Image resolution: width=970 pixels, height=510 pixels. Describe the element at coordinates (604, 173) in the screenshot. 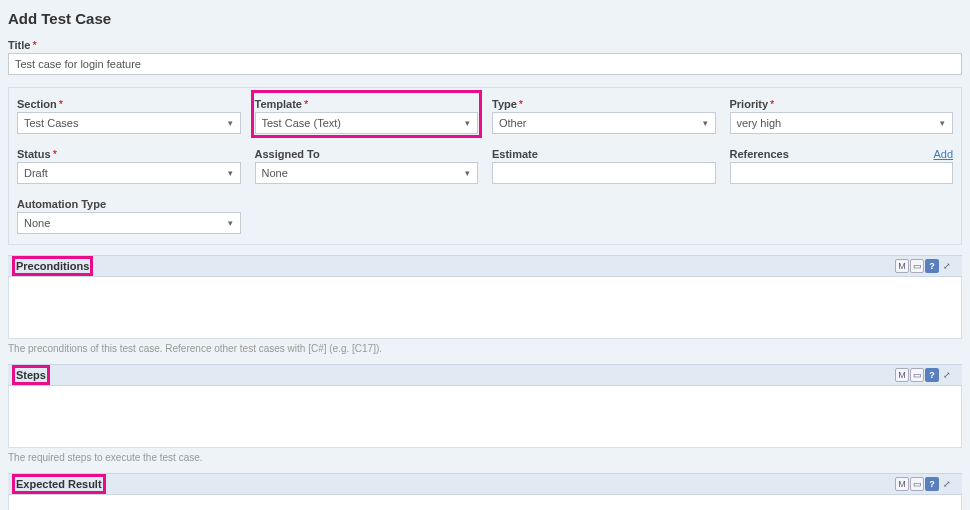

I see `estimate-input` at that location.